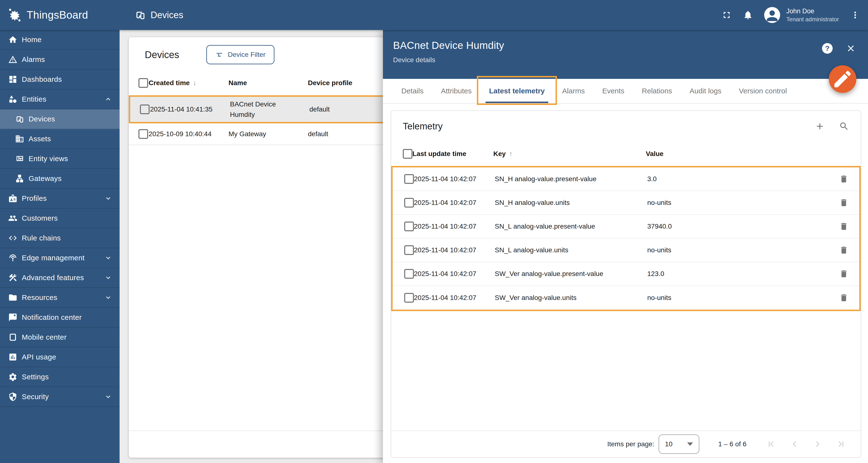 This screenshot has width=868, height=463. I want to click on device-filter-button: Device Filter, so click(241, 55).